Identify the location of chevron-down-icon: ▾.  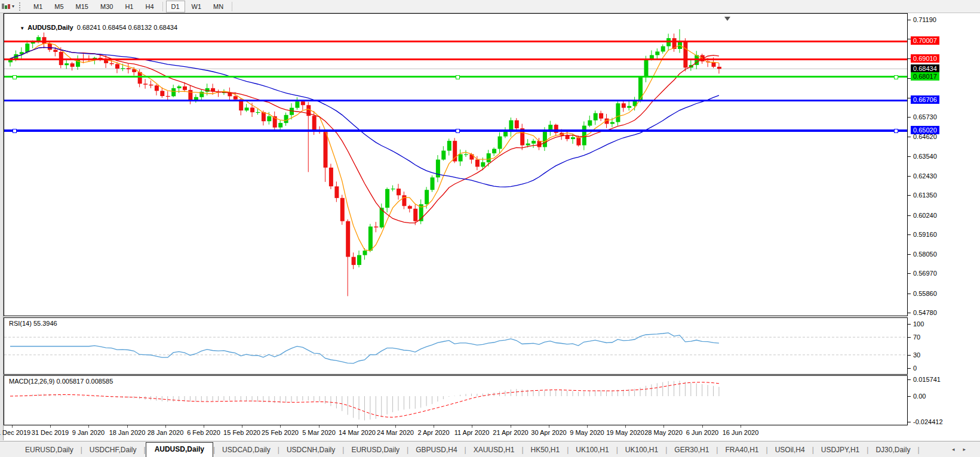
(13, 6).